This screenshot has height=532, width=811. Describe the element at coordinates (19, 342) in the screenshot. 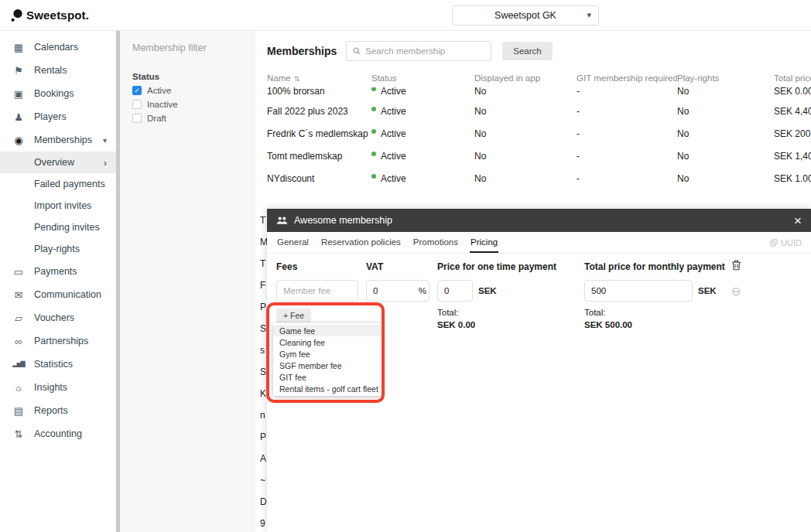

I see `partnerships-icon: ∞` at that location.